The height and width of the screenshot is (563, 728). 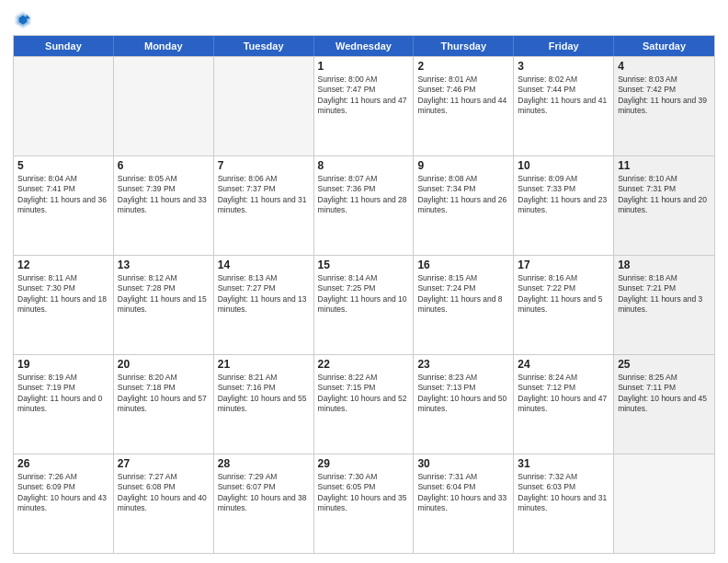 What do you see at coordinates (564, 504) in the screenshot?
I see `calendar-cell: 31Sunrise: 7:32 AM Sunset: 6:03 PM Dayli…` at bounding box center [564, 504].